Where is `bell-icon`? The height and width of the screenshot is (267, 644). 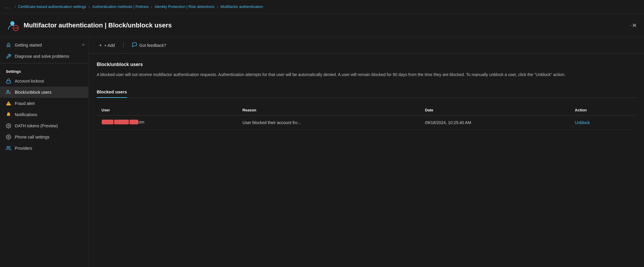 bell-icon is located at coordinates (9, 115).